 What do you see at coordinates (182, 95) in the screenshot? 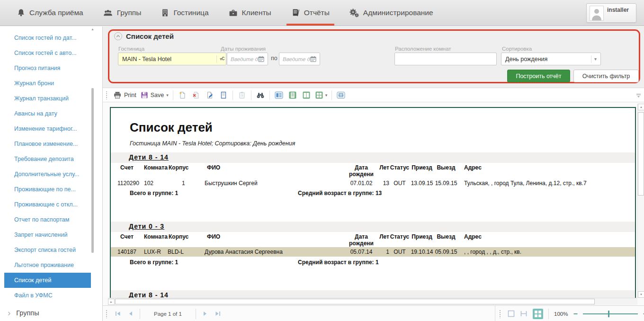
I see `new-page-button` at bounding box center [182, 95].